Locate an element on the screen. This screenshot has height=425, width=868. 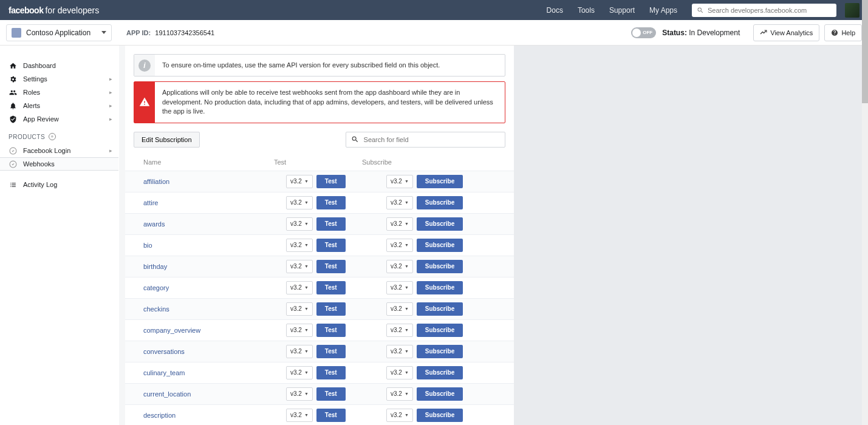
nav-tools: Tools is located at coordinates (586, 10).